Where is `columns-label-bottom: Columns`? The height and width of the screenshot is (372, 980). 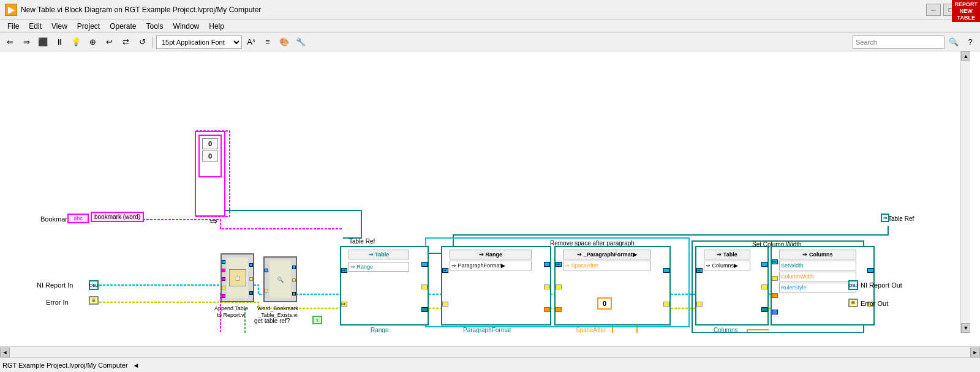
columns-label-bottom: Columns is located at coordinates (725, 330).